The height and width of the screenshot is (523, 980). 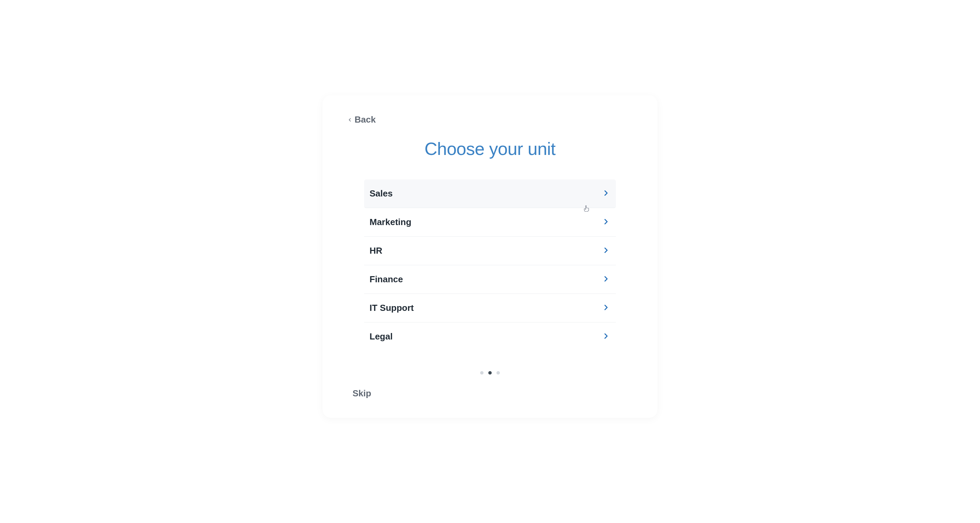 What do you see at coordinates (490, 336) in the screenshot?
I see `unit-item-legal: Legal` at bounding box center [490, 336].